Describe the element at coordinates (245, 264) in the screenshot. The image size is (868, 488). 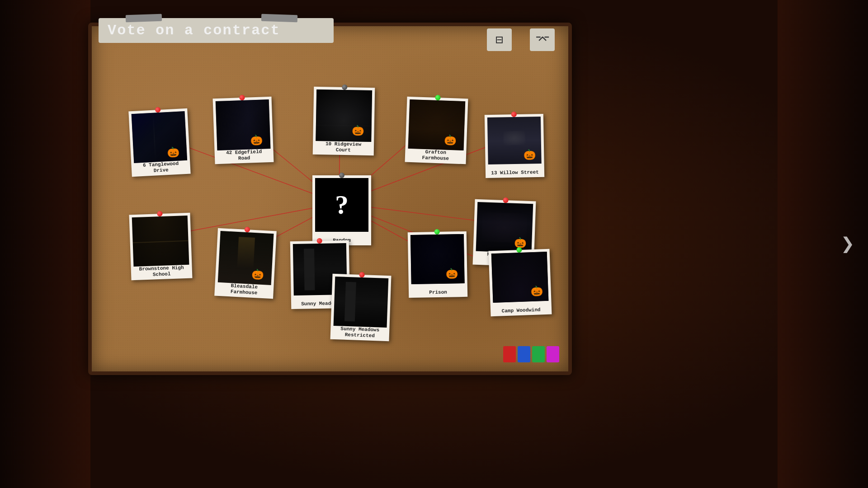
I see `photo-bleasdale: 🎃Bleasdale Farmhouse` at that location.